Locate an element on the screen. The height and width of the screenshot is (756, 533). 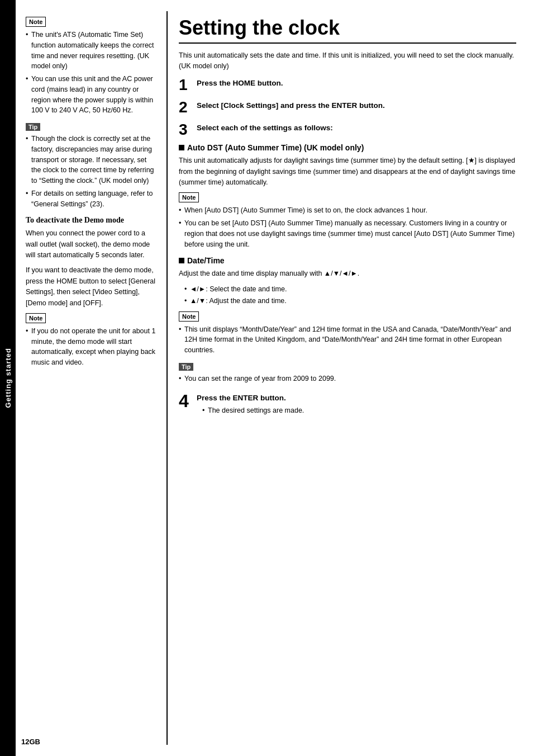
tip-item: Though the clock is correctly set at the… is located at coordinates (91, 160).